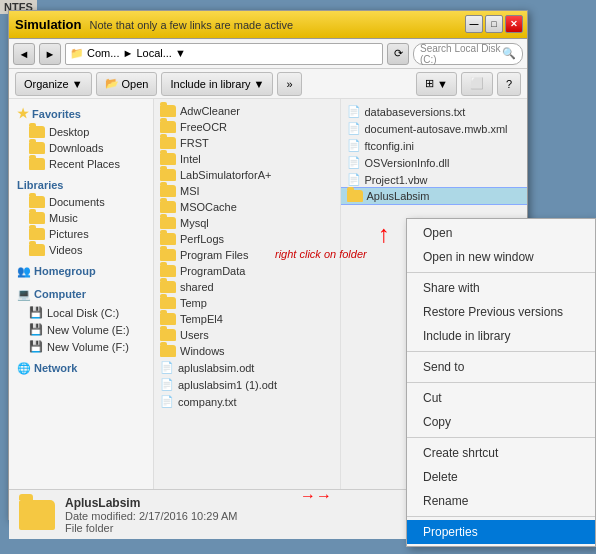 The width and height of the screenshot is (596, 554). Describe the element at coordinates (442, 84) in the screenshot. I see `view-arrow-icon: ▼` at that location.